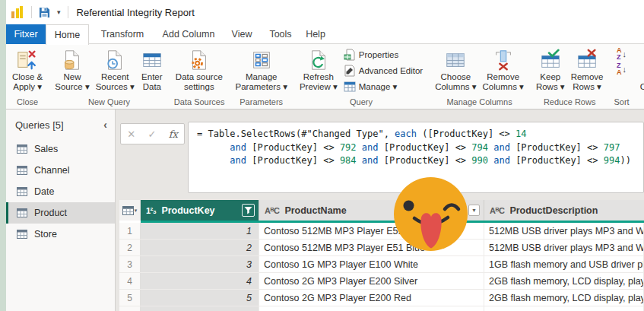  What do you see at coordinates (199, 70) in the screenshot?
I see `data-source-settings-button: Data sourcesettings` at bounding box center [199, 70].